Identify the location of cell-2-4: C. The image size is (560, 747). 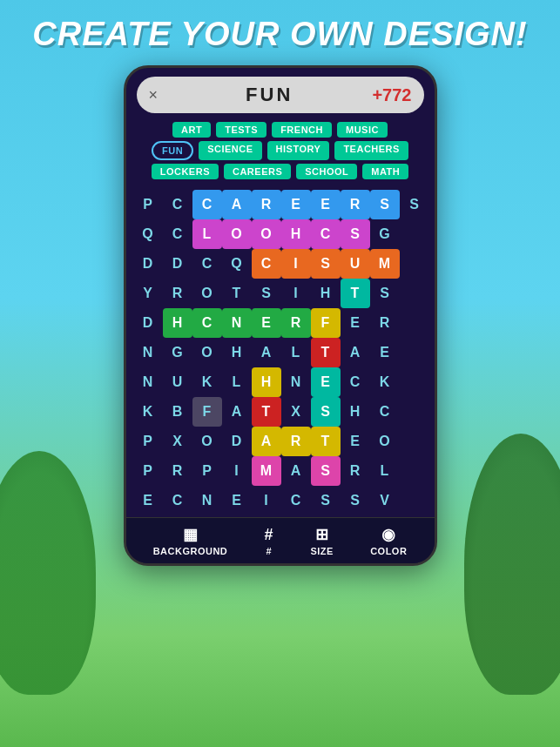
(267, 264).